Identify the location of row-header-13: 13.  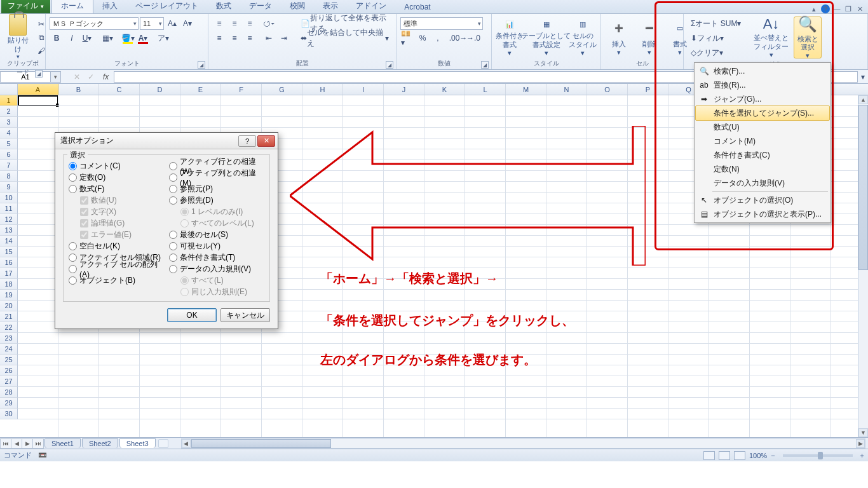
(9, 230).